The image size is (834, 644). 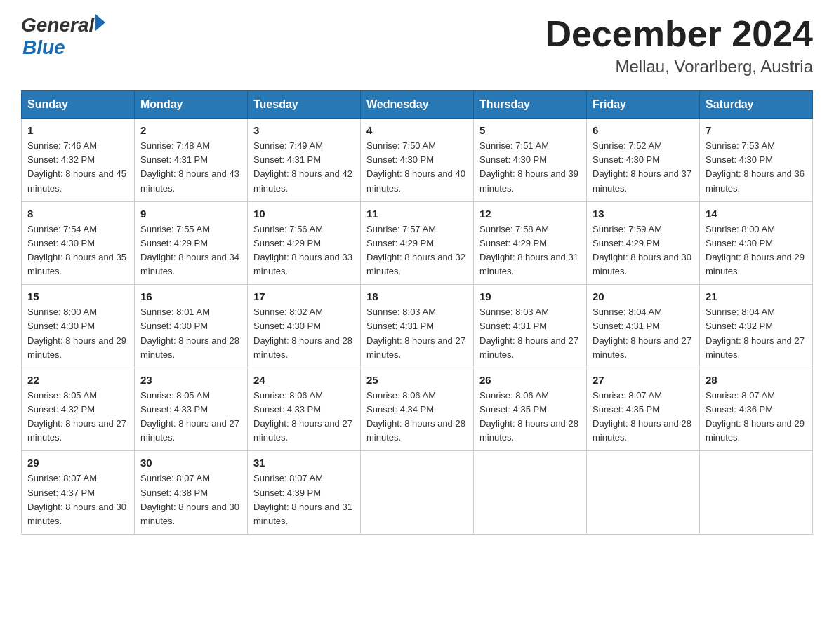 What do you see at coordinates (191, 213) in the screenshot?
I see `day-number: 9` at bounding box center [191, 213].